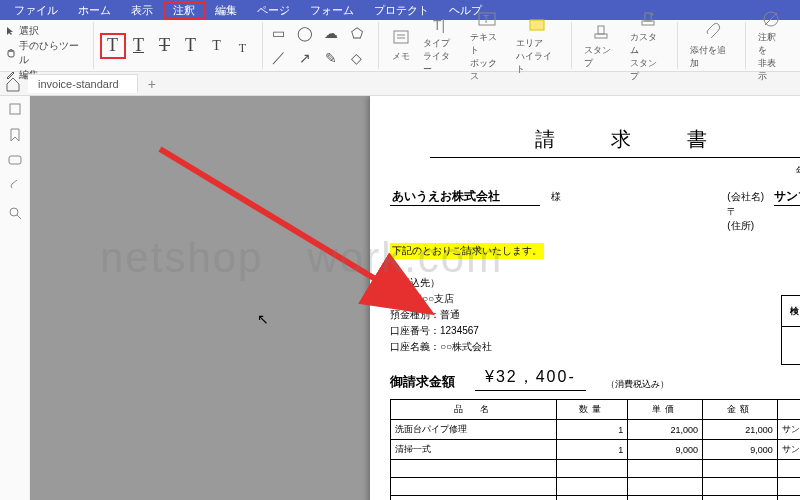 This screenshot has height=500, width=800. I want to click on attach-tool: 添付を追加, so click(712, 46).